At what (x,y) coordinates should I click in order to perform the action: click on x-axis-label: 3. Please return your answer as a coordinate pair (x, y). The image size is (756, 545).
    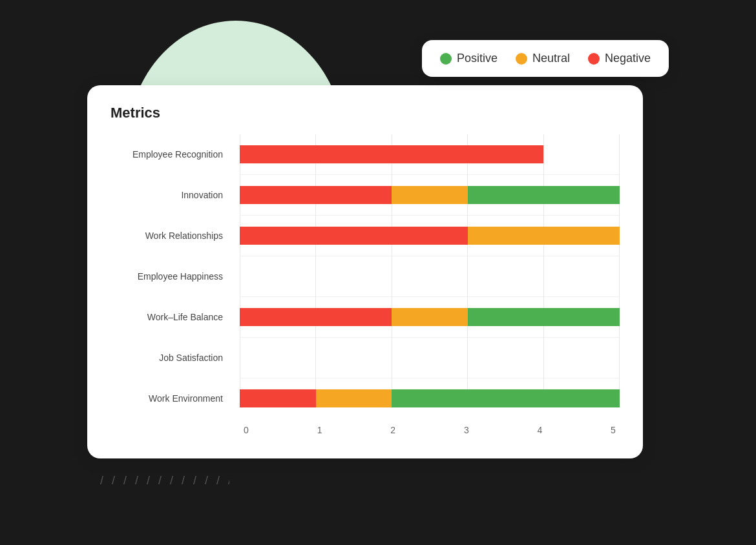
    Looking at the image, I should click on (467, 430).